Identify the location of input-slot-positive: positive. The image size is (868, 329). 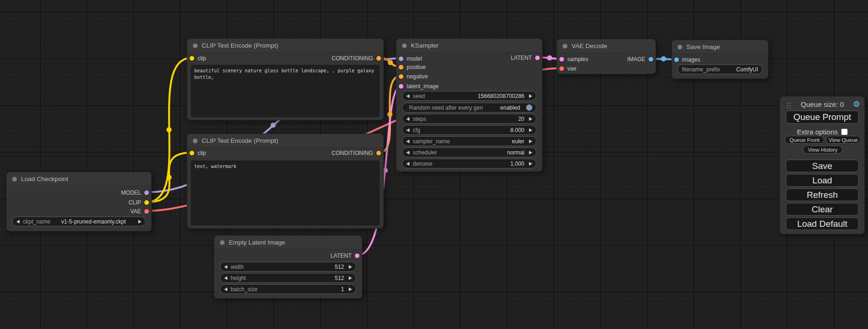
(412, 67).